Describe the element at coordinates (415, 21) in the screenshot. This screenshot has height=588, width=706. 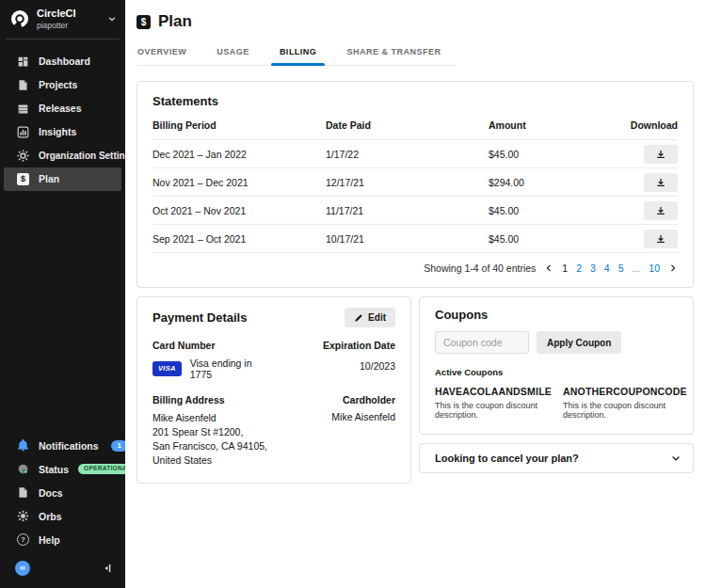
I see `page-header: $ Plan` at that location.